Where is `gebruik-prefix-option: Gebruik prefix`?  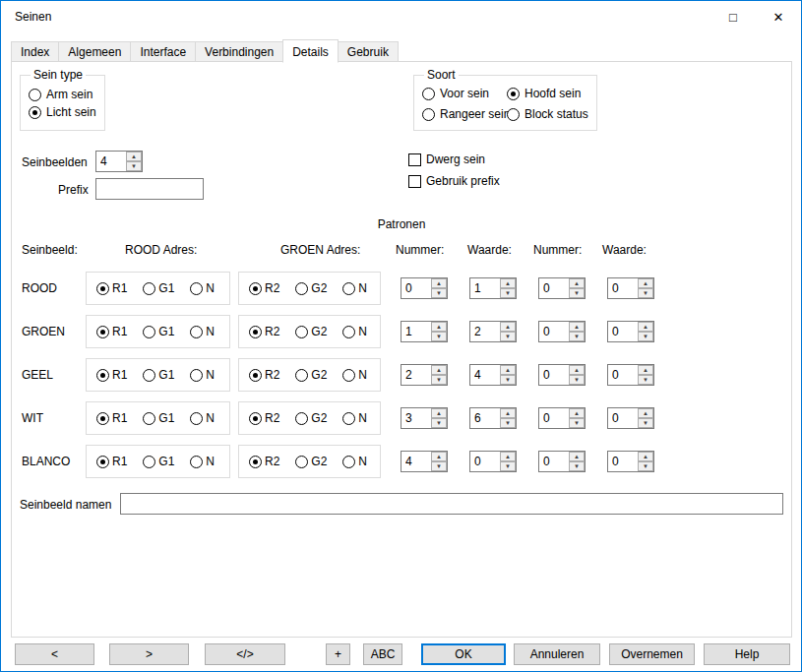
gebruik-prefix-option: Gebruik prefix is located at coordinates (455, 181).